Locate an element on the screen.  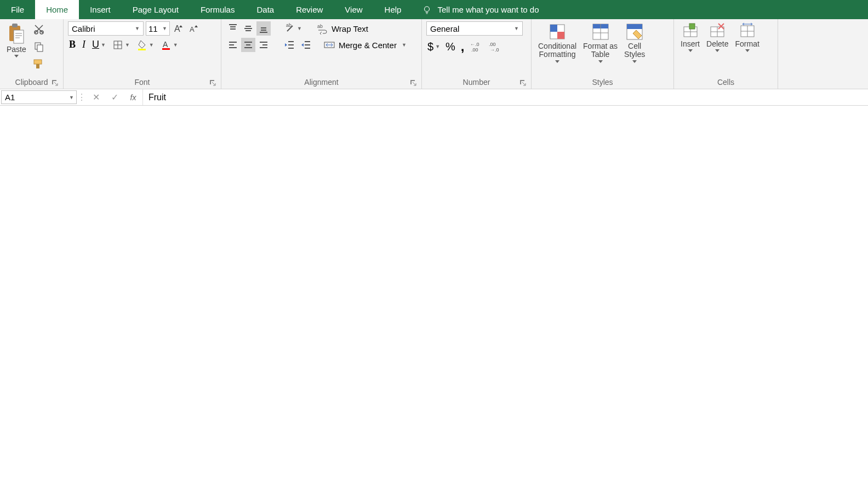
align-top-button is located at coordinates (233, 28).